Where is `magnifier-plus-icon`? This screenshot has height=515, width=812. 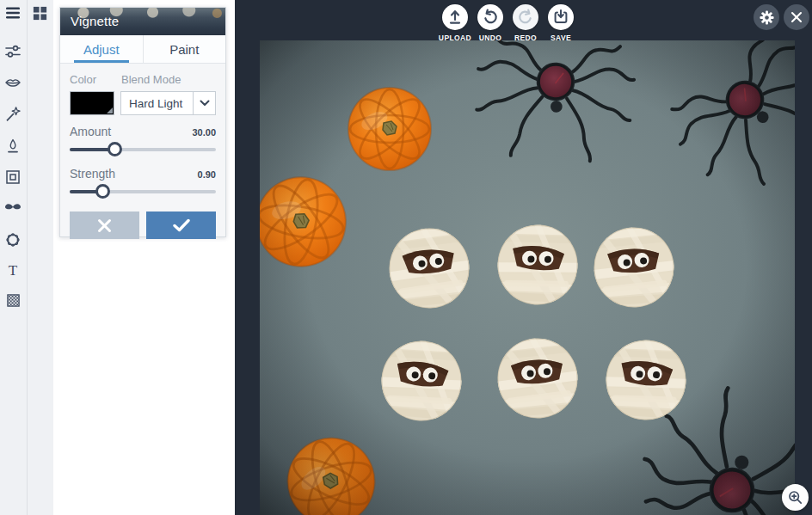
magnifier-plus-icon is located at coordinates (795, 497).